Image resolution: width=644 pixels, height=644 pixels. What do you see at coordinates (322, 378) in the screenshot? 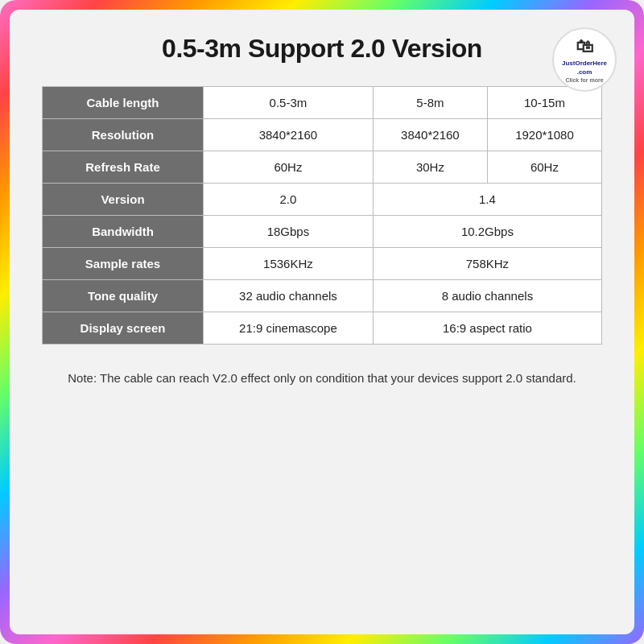
I see `note-text: Note: The cable can reach V2.0 effect on…` at bounding box center [322, 378].